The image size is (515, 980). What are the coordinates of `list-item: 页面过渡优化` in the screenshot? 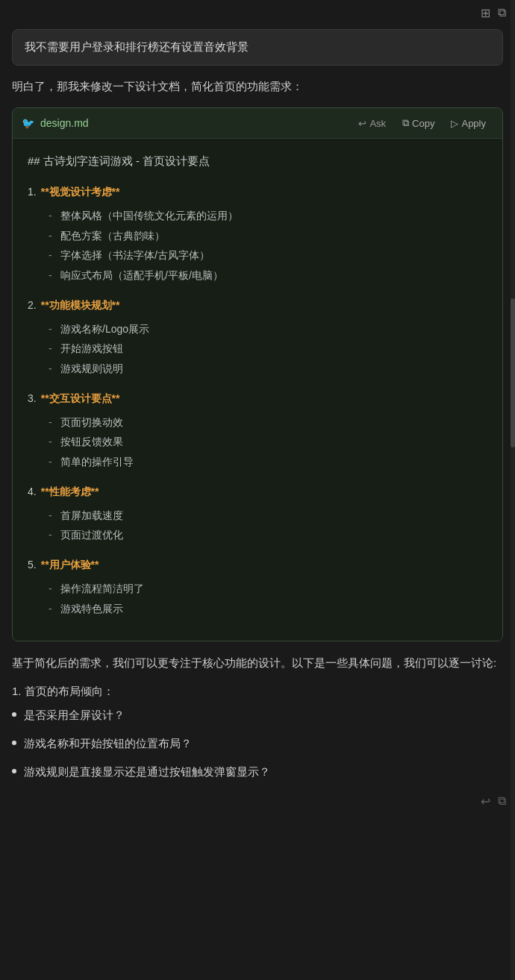 It's located at (268, 535).